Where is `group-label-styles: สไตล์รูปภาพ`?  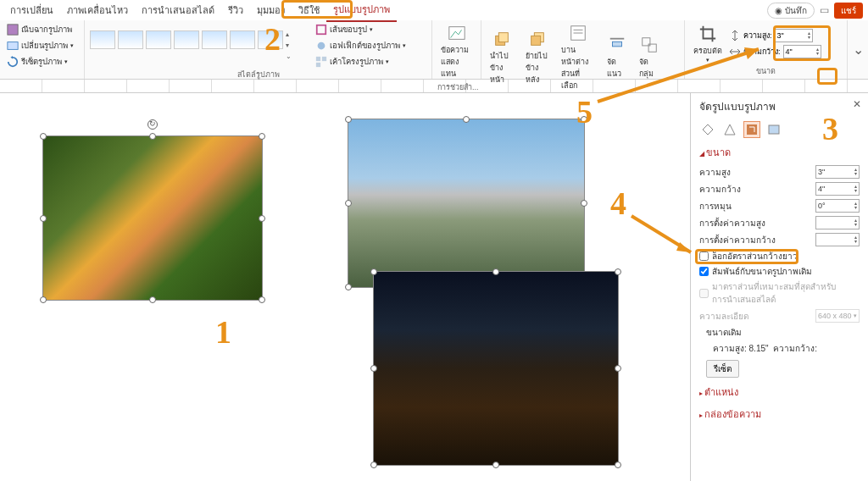
group-label-styles: สไตล์รูปภาพ is located at coordinates (258, 75).